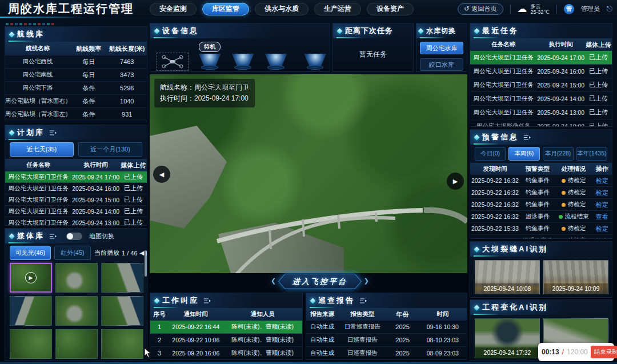  What do you see at coordinates (226, 301) in the screenshot?
I see `panel-header: 工作叫应` at bounding box center [226, 301].